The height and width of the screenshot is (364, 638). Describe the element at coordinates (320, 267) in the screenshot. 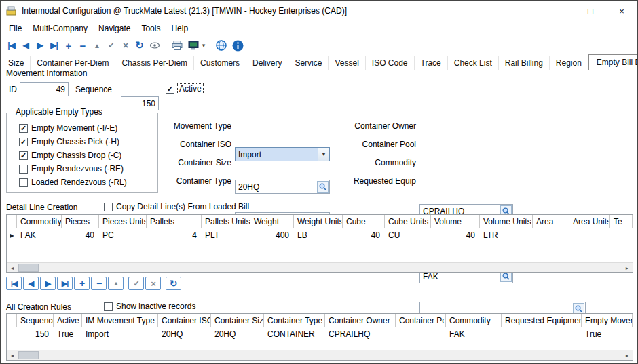

I see `detail-grid-hscrollbar: ◄ ►` at that location.